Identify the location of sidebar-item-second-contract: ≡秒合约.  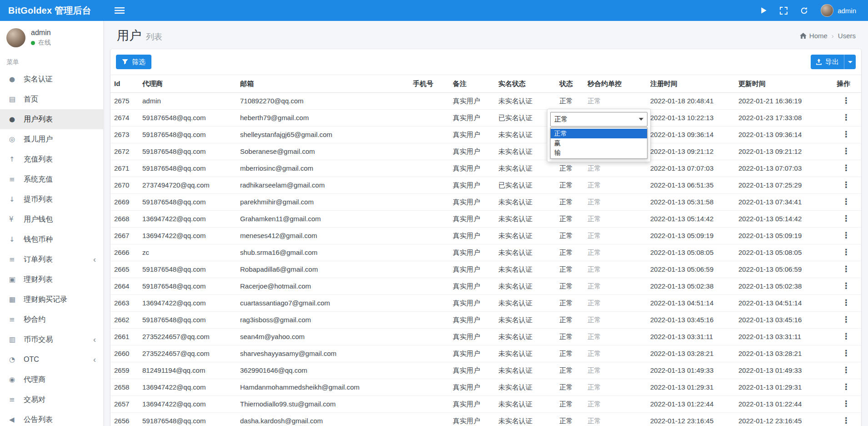
(52, 320).